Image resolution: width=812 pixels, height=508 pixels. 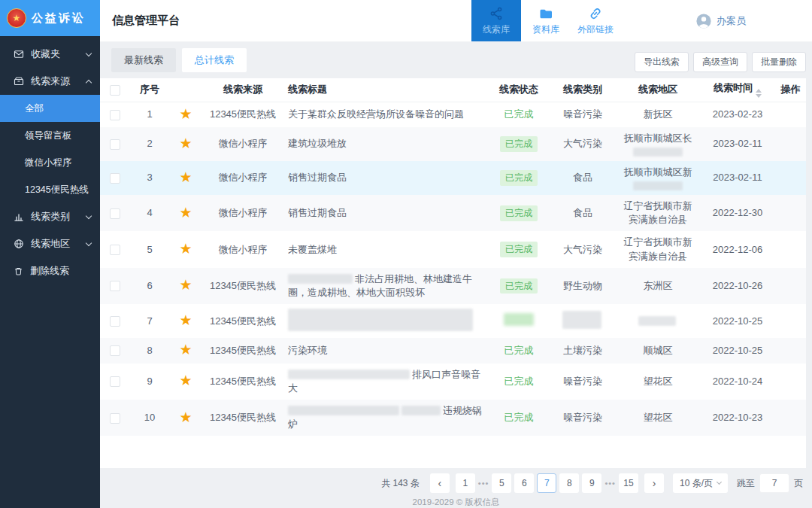 I want to click on tab-latest-clues: 最新线索, so click(x=144, y=60).